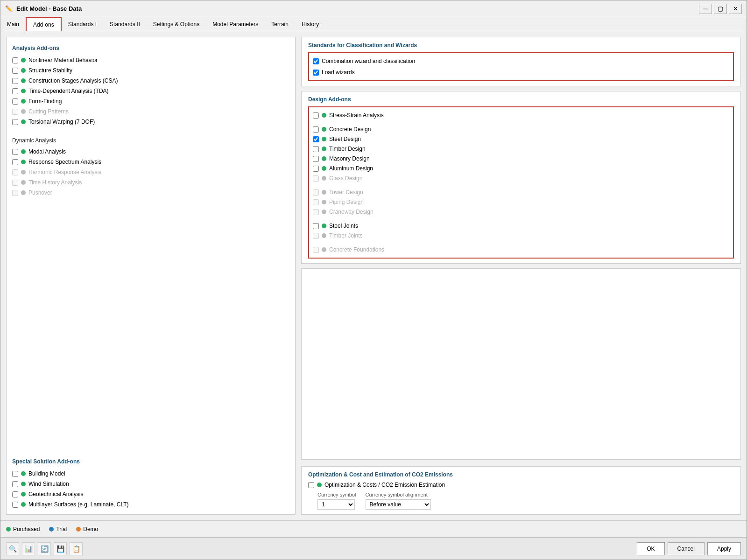  Describe the element at coordinates (15, 505) in the screenshot. I see `addon-multilayer-checkbox` at that location.